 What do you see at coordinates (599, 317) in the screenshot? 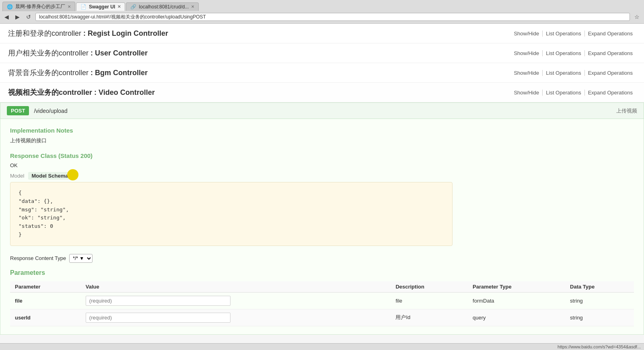
I see `data-type-userid: string` at bounding box center [599, 317].